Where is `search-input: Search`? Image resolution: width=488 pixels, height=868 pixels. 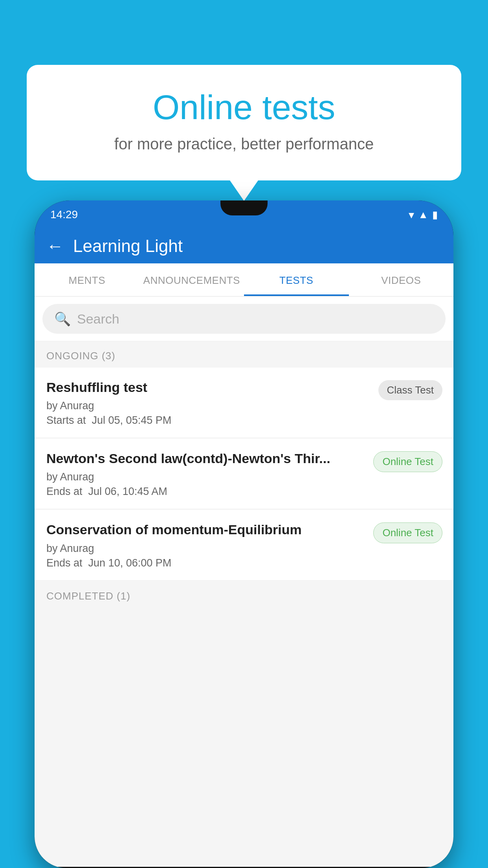 search-input: Search is located at coordinates (98, 319).